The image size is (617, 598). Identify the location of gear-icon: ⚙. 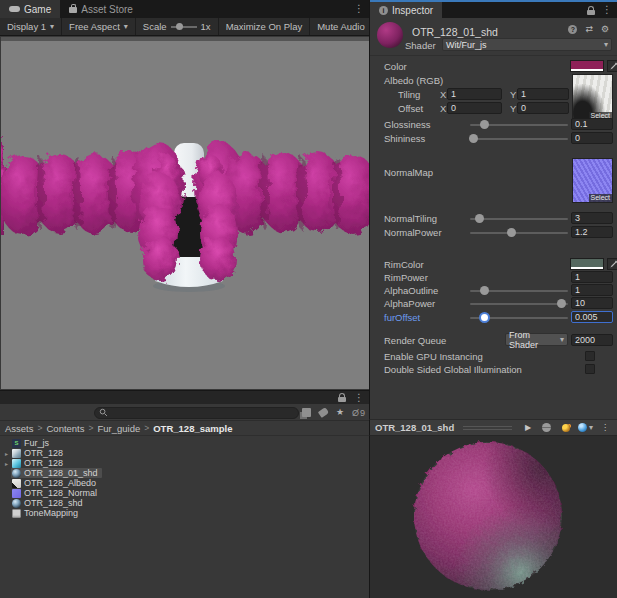
(605, 30).